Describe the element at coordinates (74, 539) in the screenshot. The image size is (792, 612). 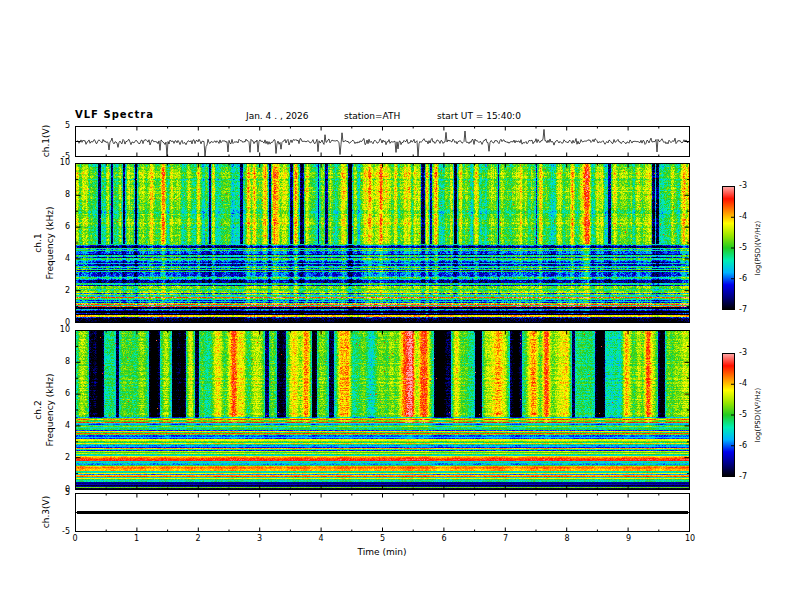
I see `x-tick-label: 0` at that location.